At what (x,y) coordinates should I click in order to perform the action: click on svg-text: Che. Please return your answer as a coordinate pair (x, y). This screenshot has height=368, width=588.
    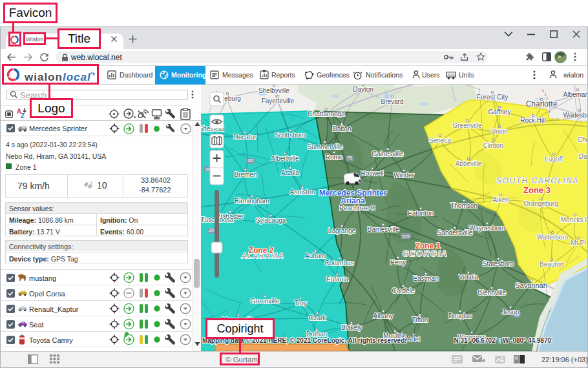
    Looking at the image, I should click on (583, 139).